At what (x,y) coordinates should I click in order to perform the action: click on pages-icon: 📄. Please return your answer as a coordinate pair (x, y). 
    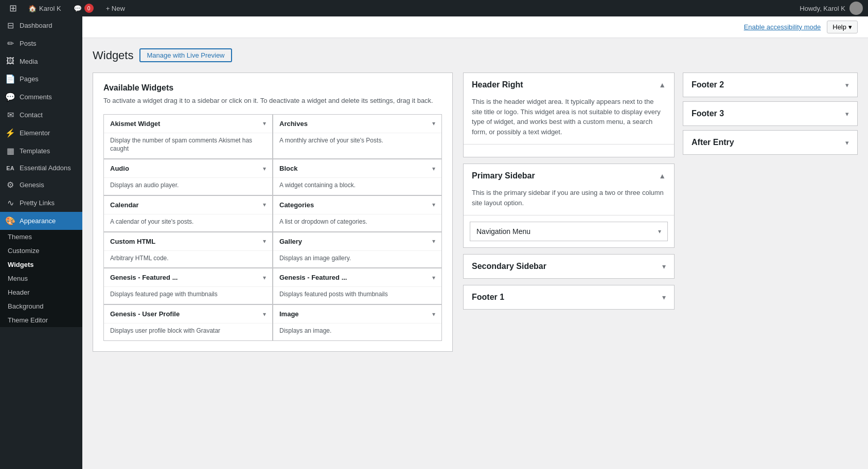
    Looking at the image, I should click on (10, 79).